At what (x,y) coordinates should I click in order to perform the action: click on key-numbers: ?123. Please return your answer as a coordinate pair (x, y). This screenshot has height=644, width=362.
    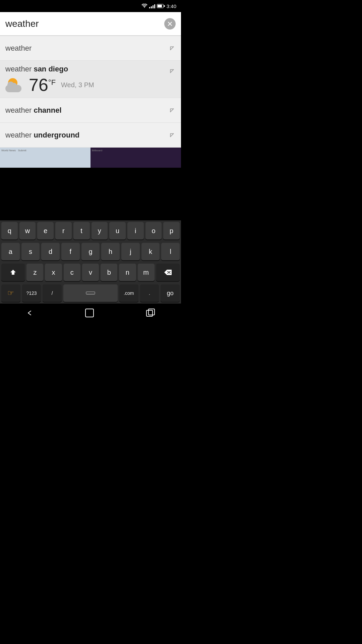
    Looking at the image, I should click on (32, 293).